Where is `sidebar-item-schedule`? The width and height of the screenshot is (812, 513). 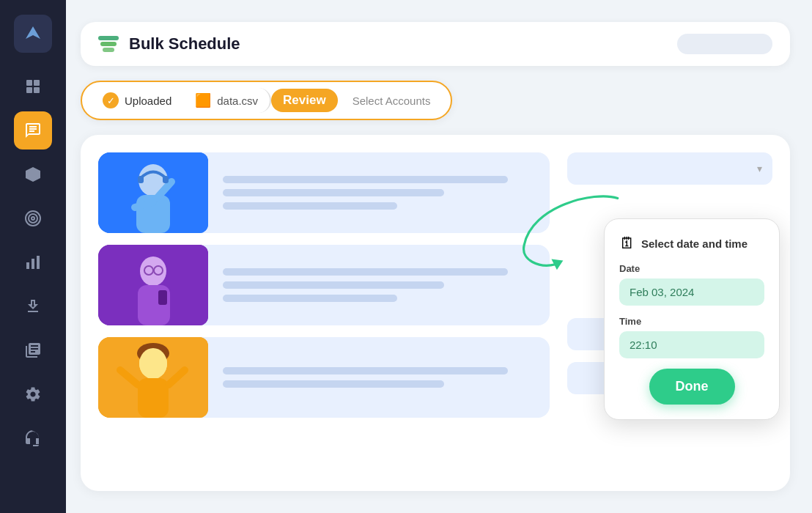
sidebar-item-schedule is located at coordinates (33, 130).